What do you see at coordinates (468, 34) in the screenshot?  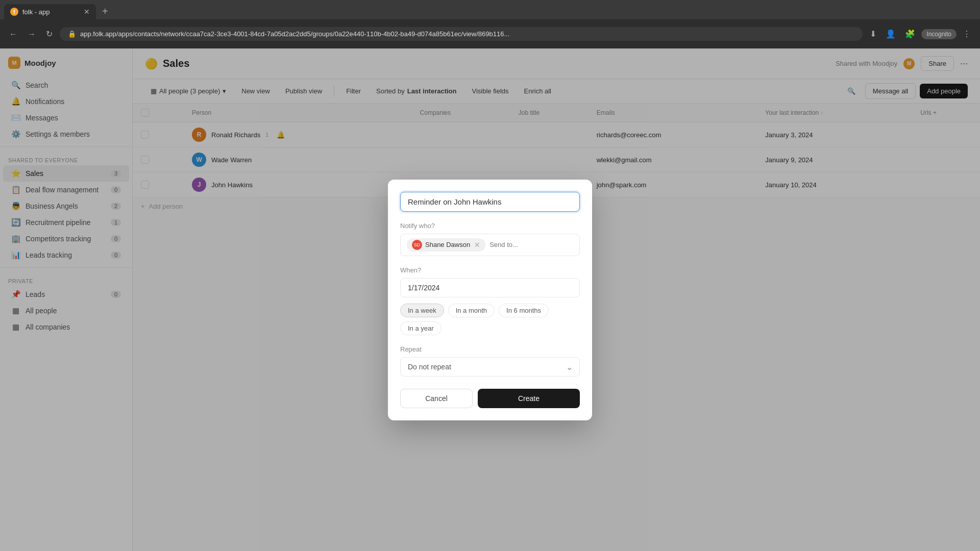 I see `address-text: app.folk.app/apps/contacts/network/ccaa7…` at bounding box center [468, 34].